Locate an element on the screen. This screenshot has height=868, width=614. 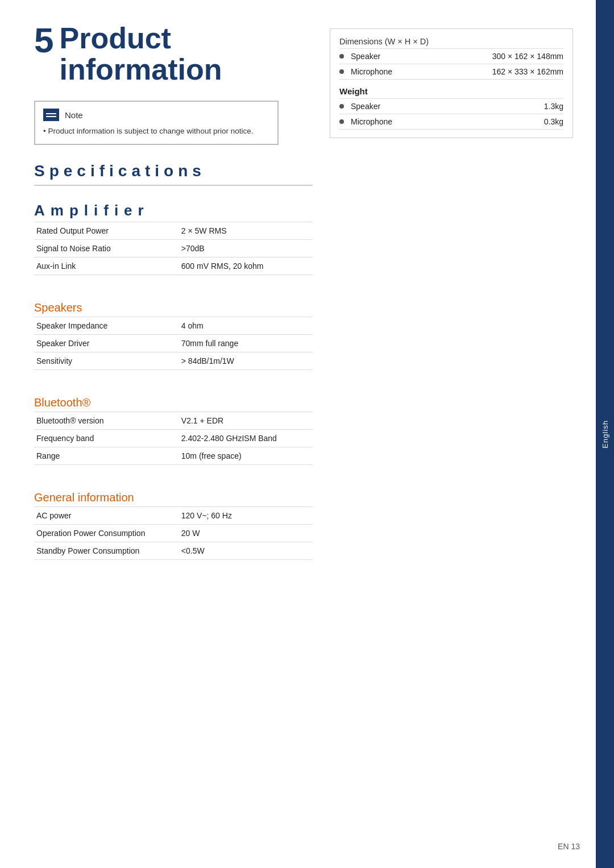
table-row: Signal to Noise Ratio>70dB is located at coordinates (173, 249).